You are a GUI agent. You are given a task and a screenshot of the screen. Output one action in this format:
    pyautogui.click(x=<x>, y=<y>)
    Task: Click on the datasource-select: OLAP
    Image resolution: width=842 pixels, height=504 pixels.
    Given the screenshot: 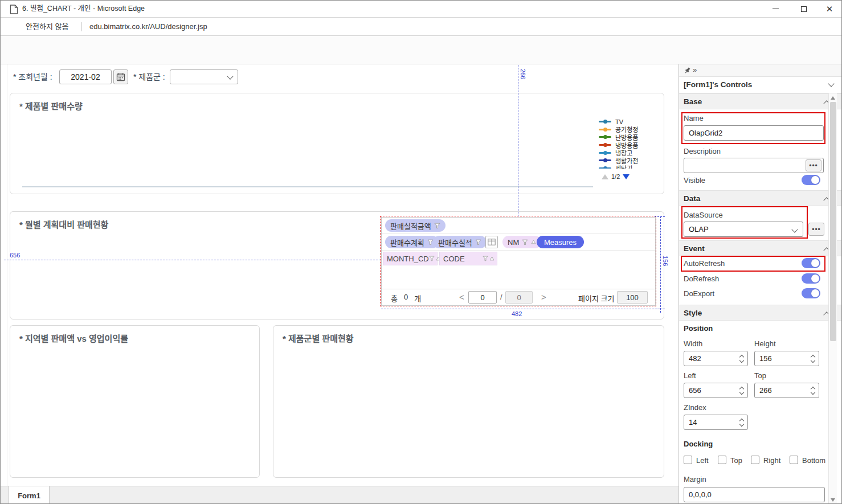 What is the action you would take?
    pyautogui.click(x=743, y=229)
    